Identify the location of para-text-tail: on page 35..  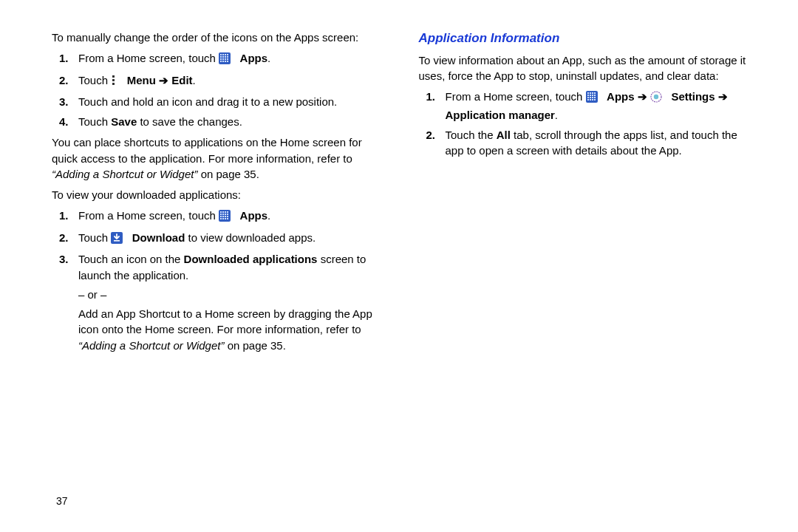
(228, 174).